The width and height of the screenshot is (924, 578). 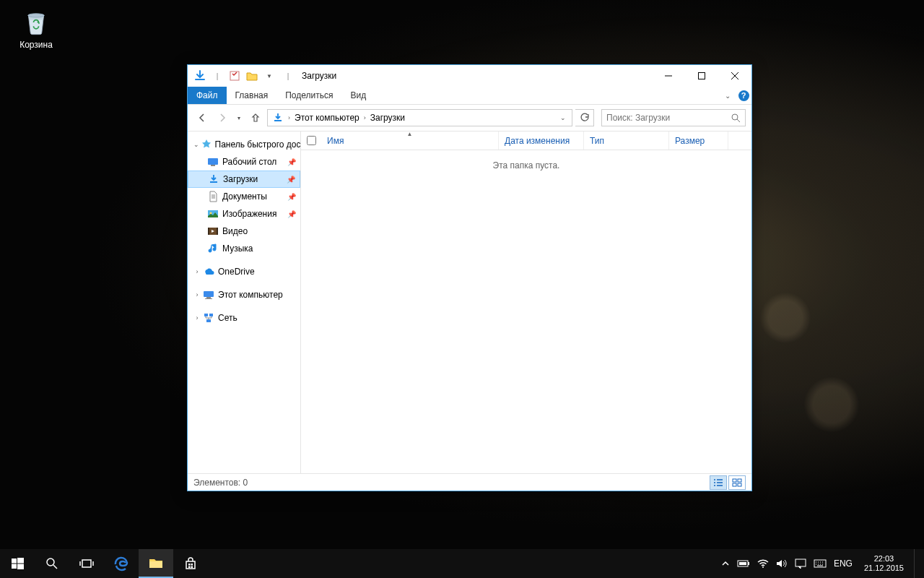 What do you see at coordinates (843, 564) in the screenshot?
I see `language-indicator: ENG` at bounding box center [843, 564].